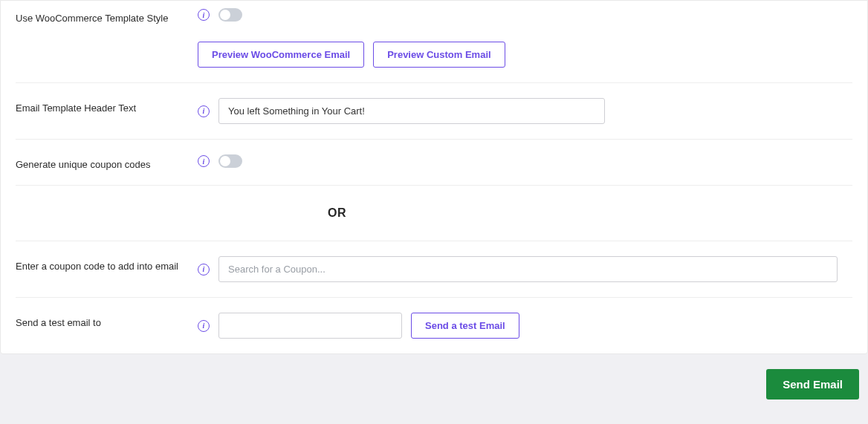 The height and width of the screenshot is (424, 868). What do you see at coordinates (100, 321) in the screenshot?
I see `label-test-email: Send a test email to` at bounding box center [100, 321].